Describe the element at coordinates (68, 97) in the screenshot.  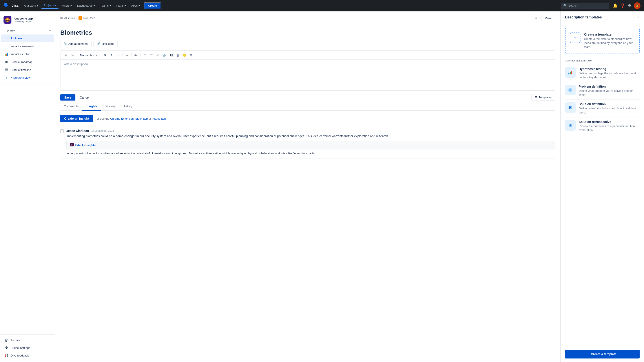
I see `save-button: Save` at that location.